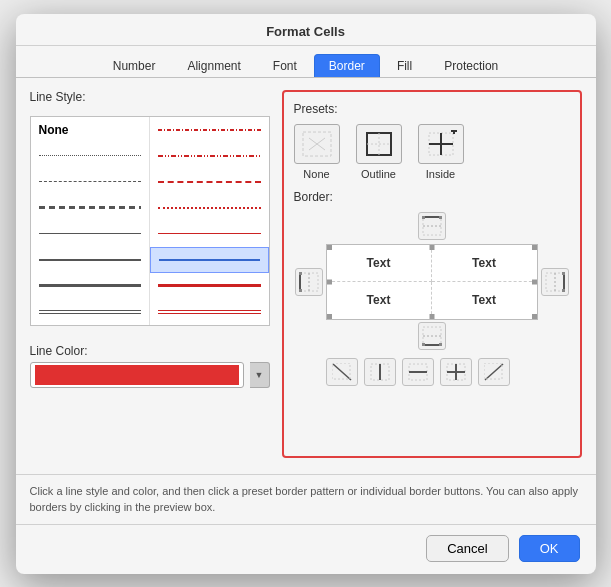 The height and width of the screenshot is (587, 611). Describe the element at coordinates (285, 66) in the screenshot. I see `tab-font: Font` at that location.